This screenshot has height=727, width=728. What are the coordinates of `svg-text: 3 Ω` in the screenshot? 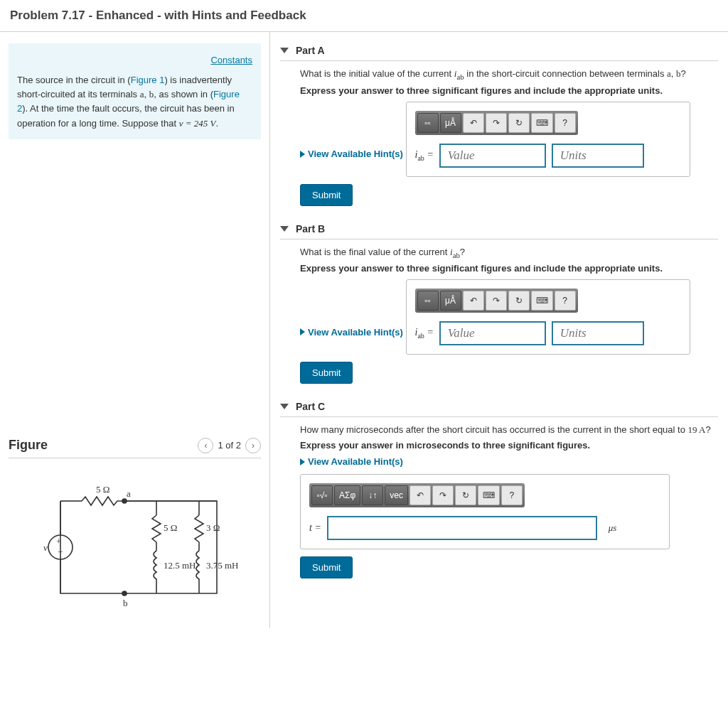 It's located at (213, 527).